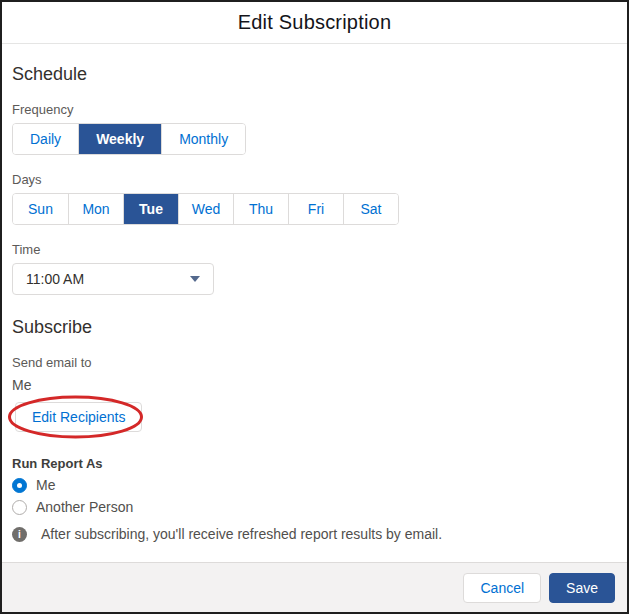 This screenshot has height=614, width=629. I want to click on frequency-option-daily: Daily, so click(46, 139).